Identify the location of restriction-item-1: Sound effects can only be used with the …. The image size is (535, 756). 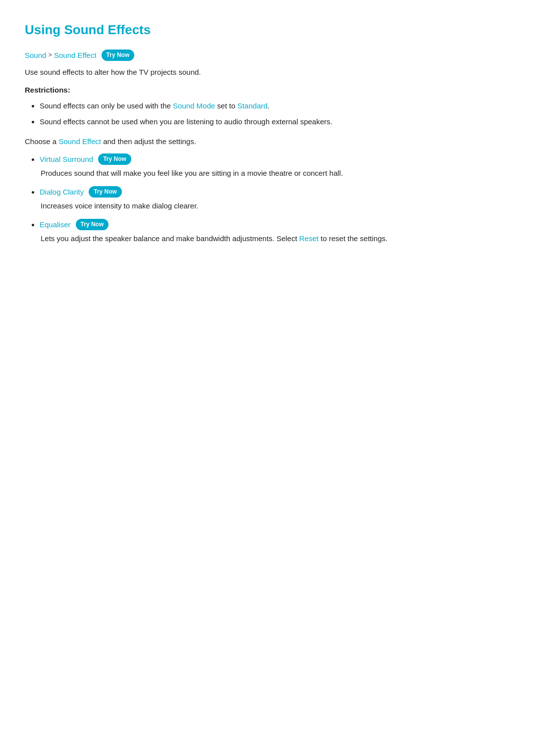
(275, 106).